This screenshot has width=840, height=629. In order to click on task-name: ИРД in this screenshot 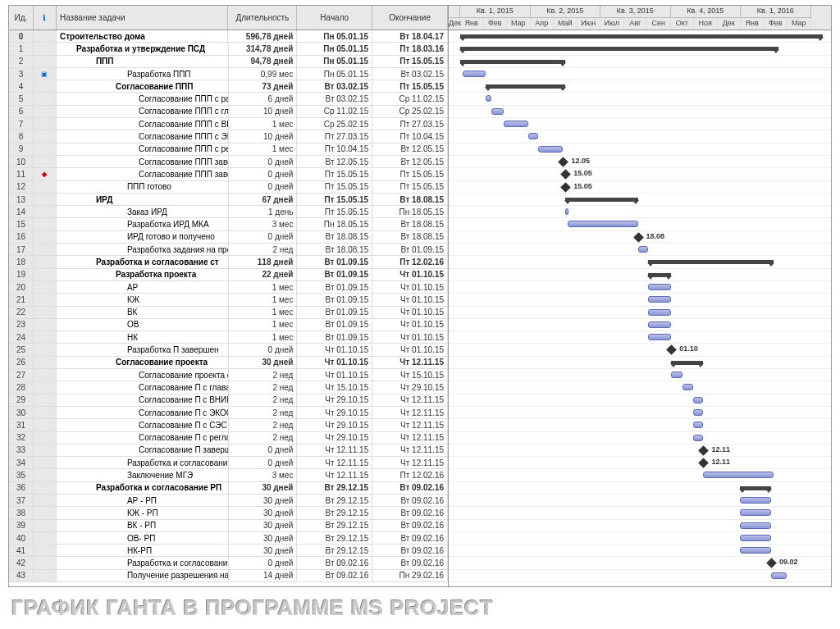, I will do `click(143, 199)`.